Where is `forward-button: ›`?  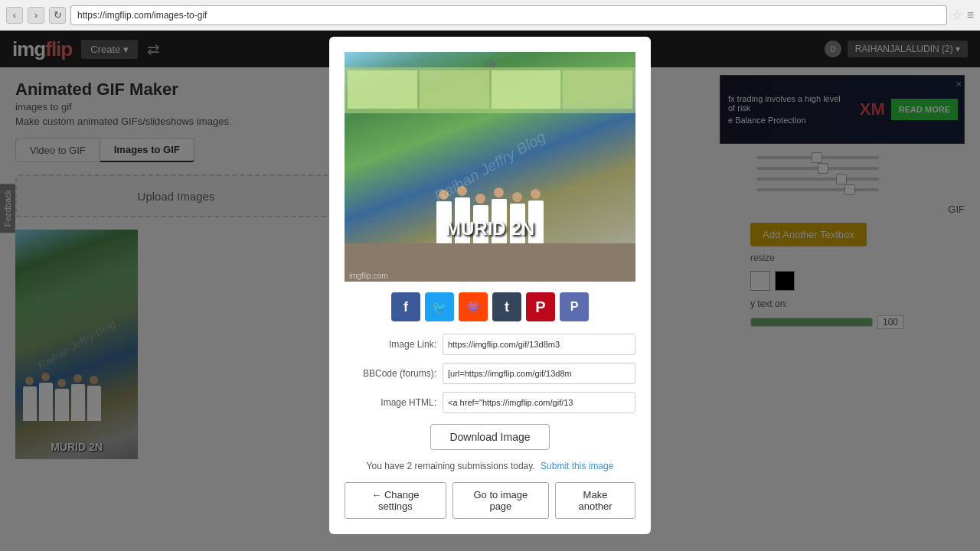 forward-button: › is located at coordinates (36, 15).